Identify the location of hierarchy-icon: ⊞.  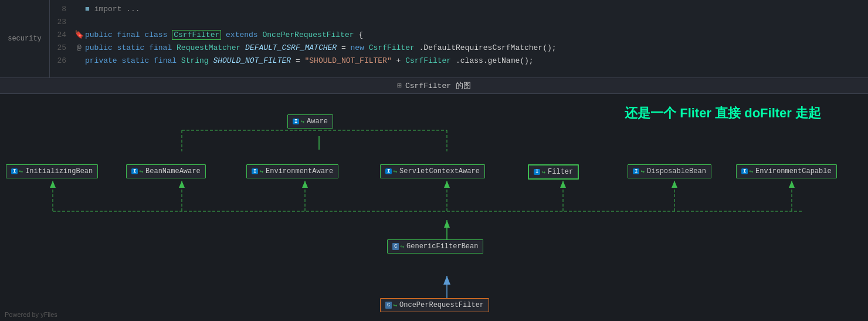
(399, 86).